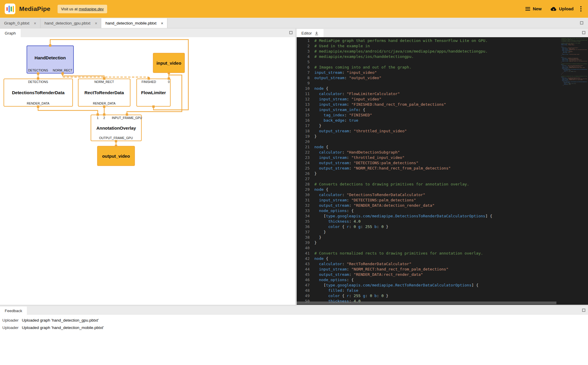 The height and width of the screenshot is (365, 588). What do you see at coordinates (116, 156) in the screenshot?
I see `graph-node-output_video: output_video` at bounding box center [116, 156].